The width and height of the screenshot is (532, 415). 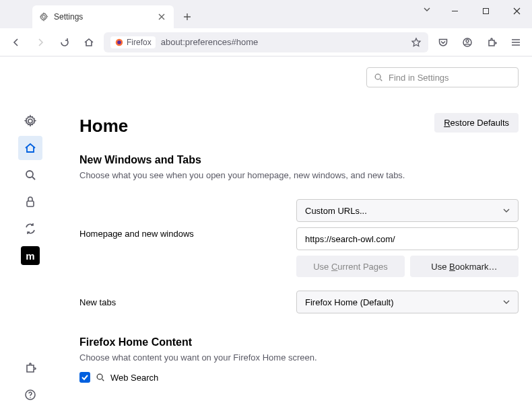 I want to click on back-button, so click(x=16, y=42).